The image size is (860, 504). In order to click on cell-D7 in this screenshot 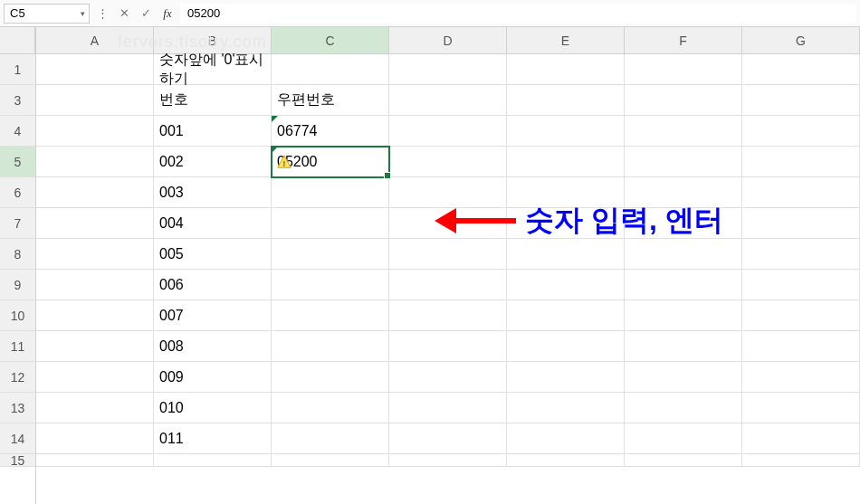, I will do `click(448, 223)`.